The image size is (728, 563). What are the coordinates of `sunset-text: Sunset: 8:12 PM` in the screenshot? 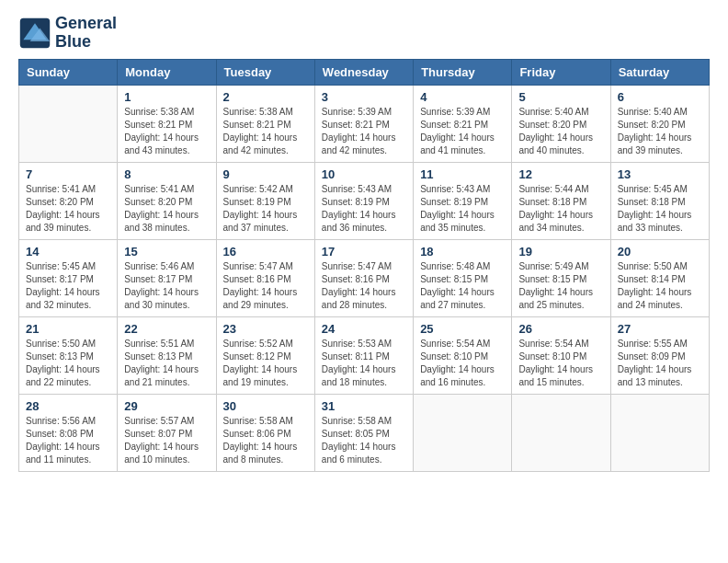 It's located at (266, 357).